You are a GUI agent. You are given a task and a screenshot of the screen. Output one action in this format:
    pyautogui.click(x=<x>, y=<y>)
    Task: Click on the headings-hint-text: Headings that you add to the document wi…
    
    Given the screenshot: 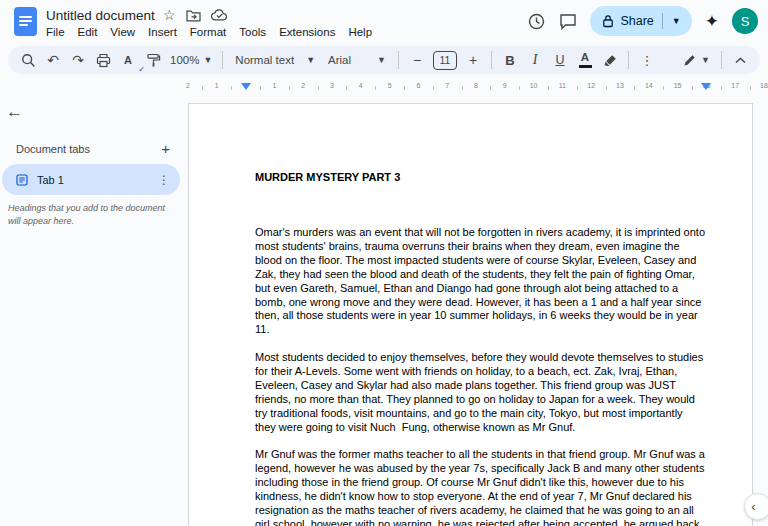 What is the action you would take?
    pyautogui.click(x=93, y=214)
    